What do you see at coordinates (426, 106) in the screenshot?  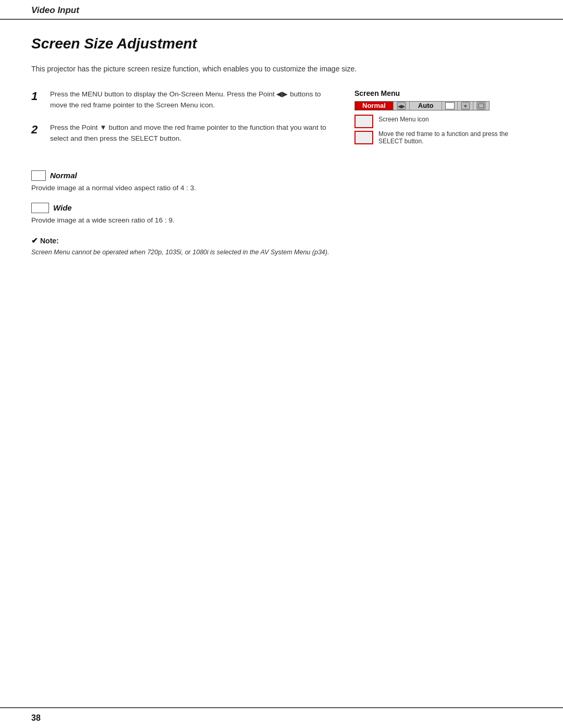 I see `menu-auto: Auto` at bounding box center [426, 106].